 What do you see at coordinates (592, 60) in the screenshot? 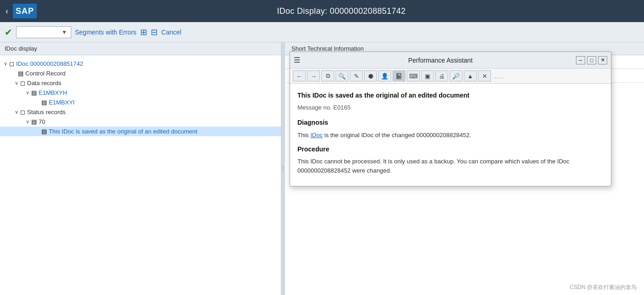
I see `maximize-button: □` at bounding box center [592, 60].